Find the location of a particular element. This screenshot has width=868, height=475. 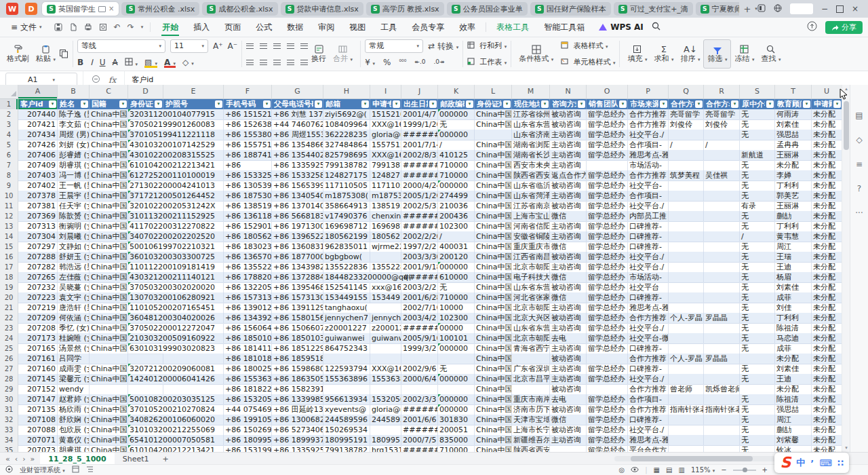

sort-button: A↓ 排序 ▾ is located at coordinates (690, 54).